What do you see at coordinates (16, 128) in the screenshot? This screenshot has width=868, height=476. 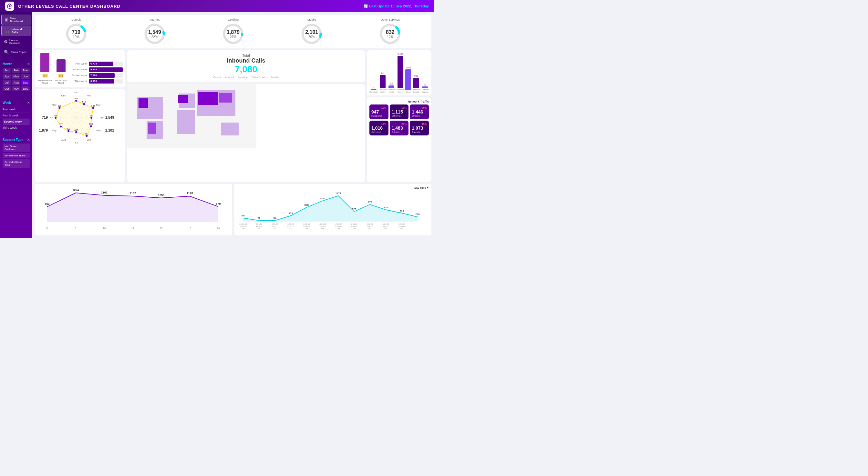 I see `week-item-third-week: Third week` at bounding box center [16, 128].